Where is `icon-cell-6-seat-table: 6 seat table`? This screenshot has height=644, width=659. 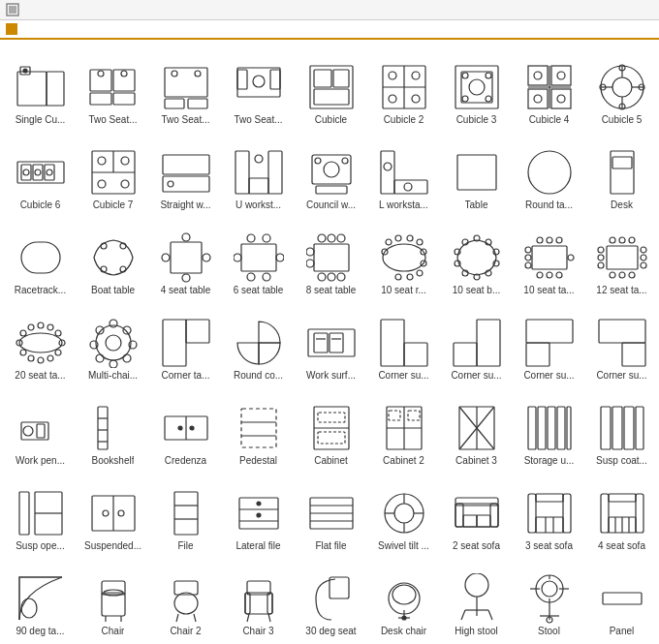 icon-cell-6-seat-table: 6 seat table is located at coordinates (258, 257).